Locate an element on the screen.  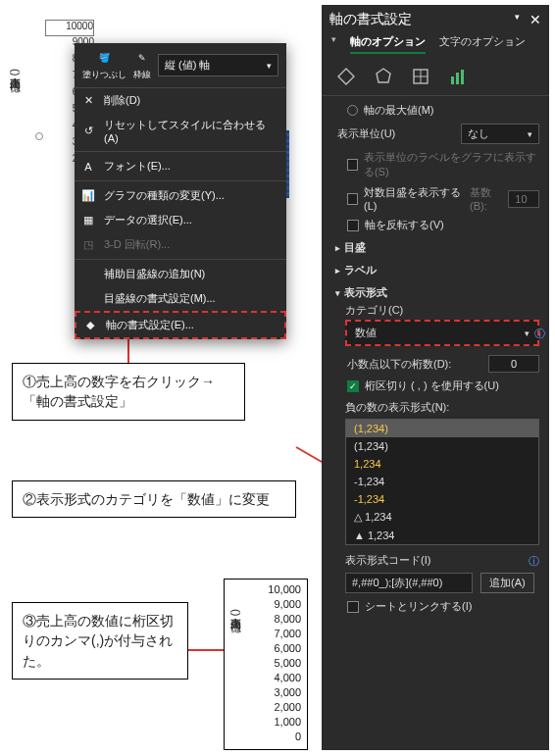
menu-add-minor-gridlines: 補助目盛線の追加(N) is located at coordinates (180, 275).